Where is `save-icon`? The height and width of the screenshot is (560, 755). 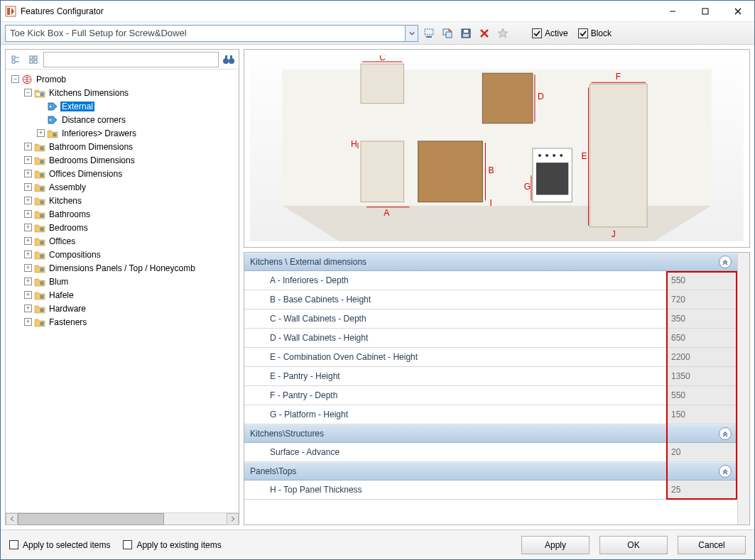 save-icon is located at coordinates (466, 33).